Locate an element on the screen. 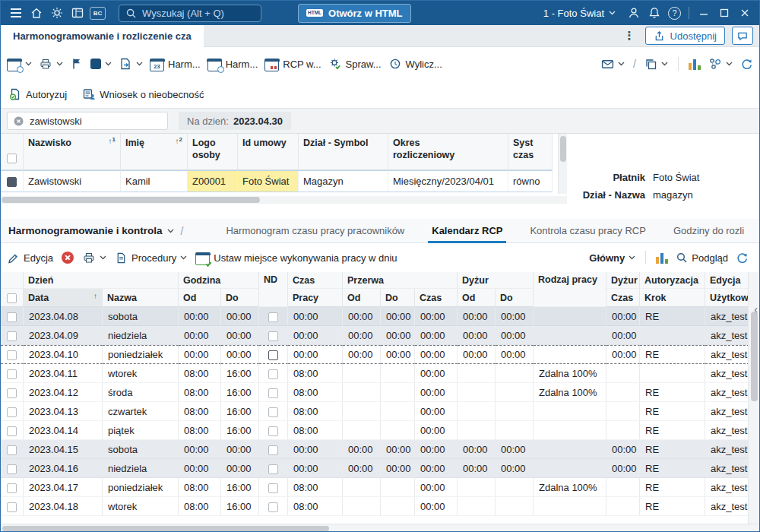 The image size is (760, 532). analysis-button is located at coordinates (662, 258).